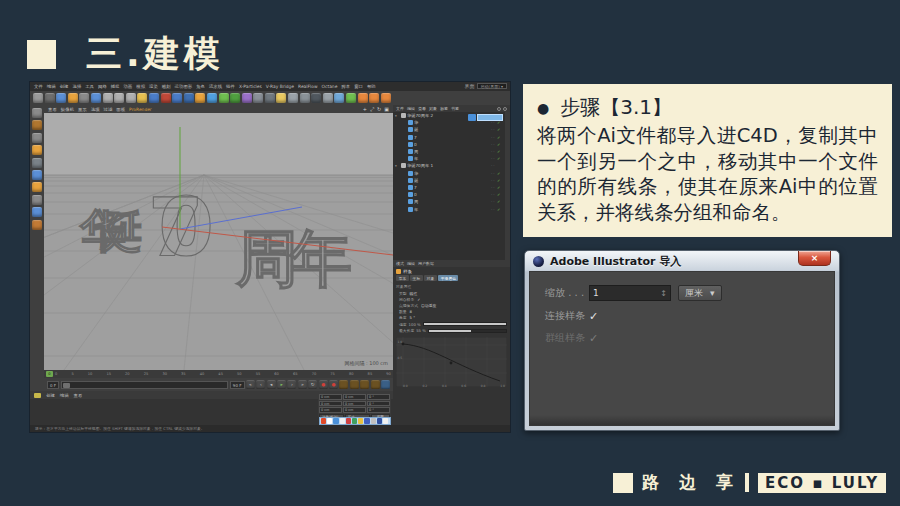  Describe the element at coordinates (110, 231) in the screenshot. I see `wireframe-text-left: 华诞` at that location.